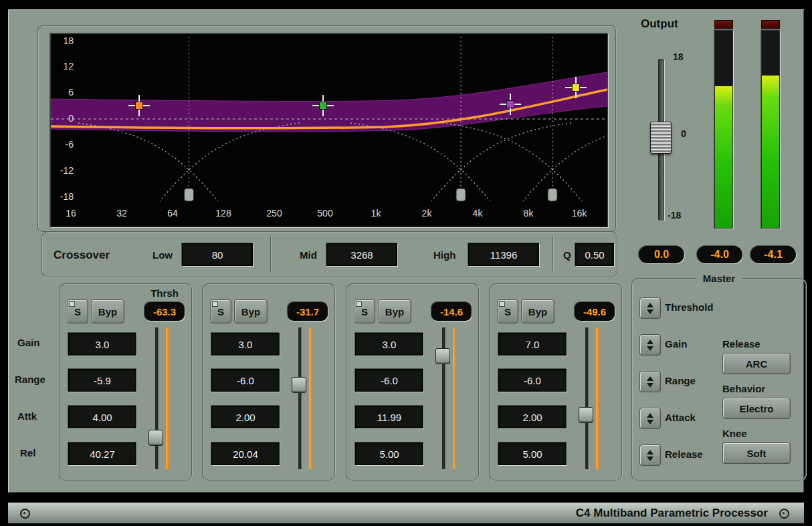 The image size is (812, 526). What do you see at coordinates (579, 213) in the screenshot?
I see `x-tick: 16k` at bounding box center [579, 213].